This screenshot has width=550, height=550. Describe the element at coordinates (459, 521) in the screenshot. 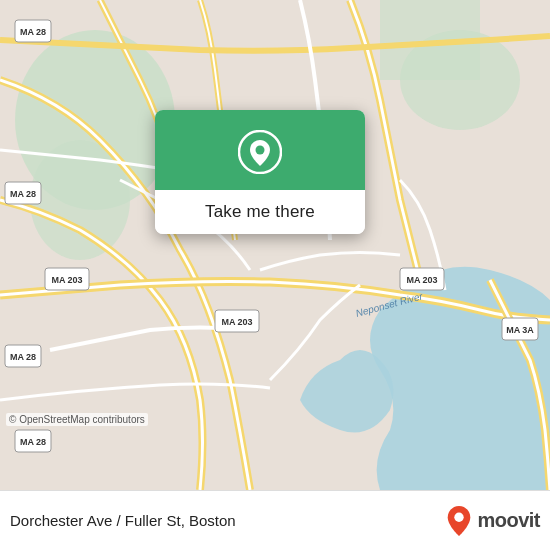

I see `moovit-logo-pin` at that location.